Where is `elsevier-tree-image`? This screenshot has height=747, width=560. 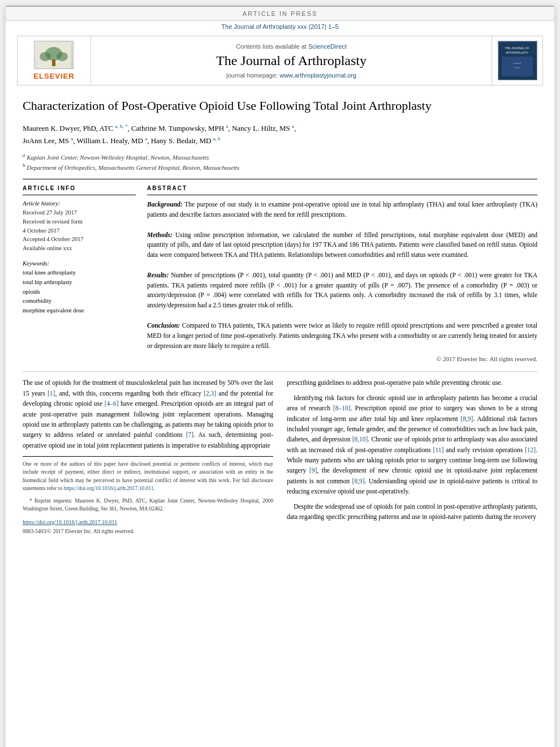 elsevier-tree-image is located at coordinates (54, 55).